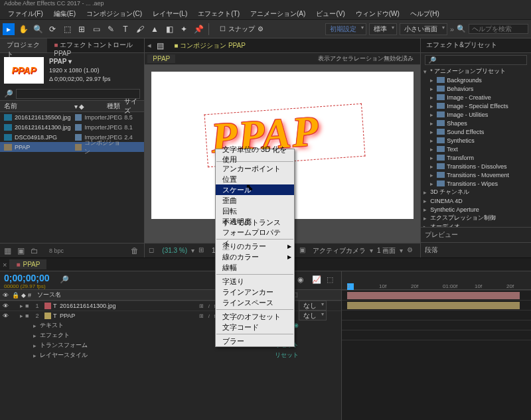 Image resolution: width=531 pixels, height=420 pixels. Describe the element at coordinates (476, 183) in the screenshot. I see `preset-folder: ▸Transitions - Wipes` at that location.